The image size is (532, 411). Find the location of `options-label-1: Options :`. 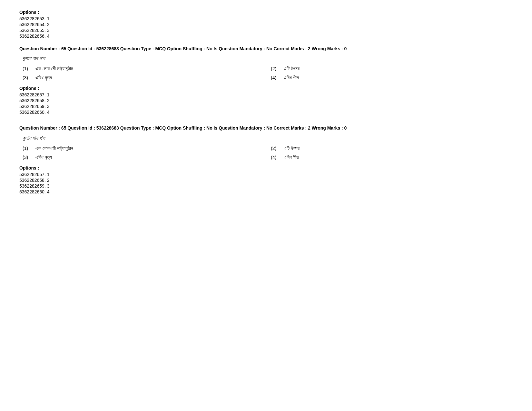

options-label-1: Options : is located at coordinates (266, 88).